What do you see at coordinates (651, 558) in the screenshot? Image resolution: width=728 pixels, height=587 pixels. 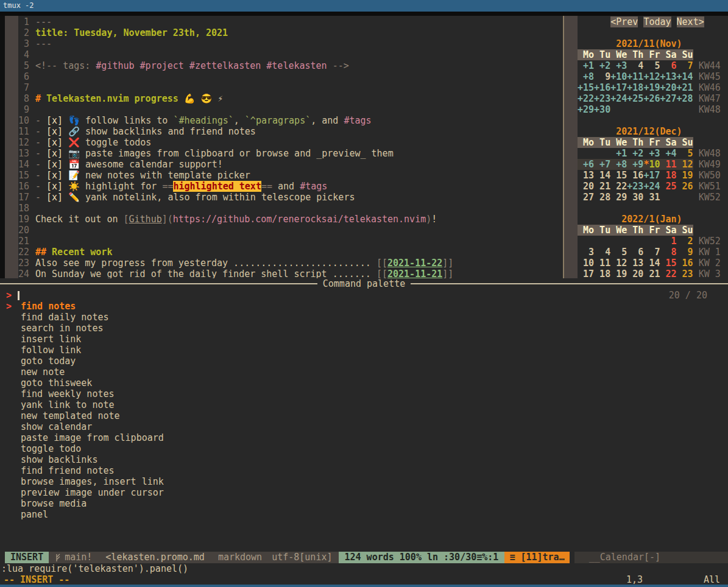 I see `statusline-window-name: __Calendar[-]` at bounding box center [651, 558].